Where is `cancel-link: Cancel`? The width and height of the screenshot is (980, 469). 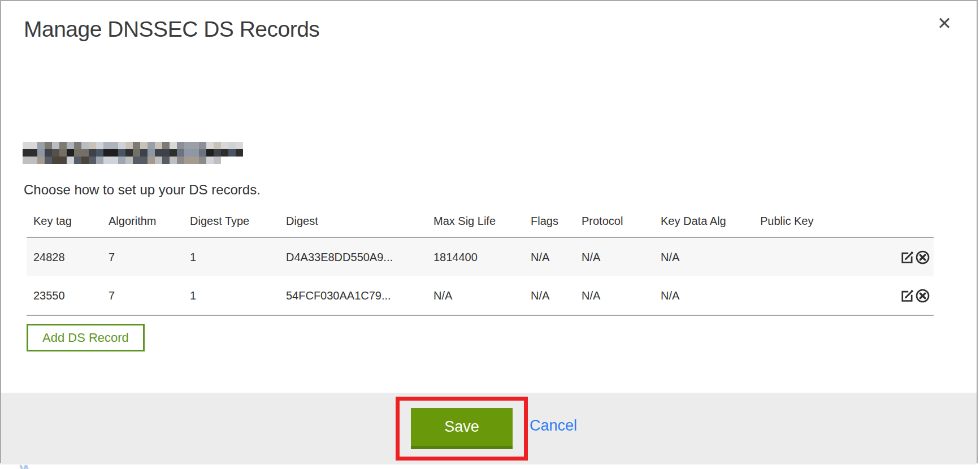 cancel-link: Cancel is located at coordinates (553, 426).